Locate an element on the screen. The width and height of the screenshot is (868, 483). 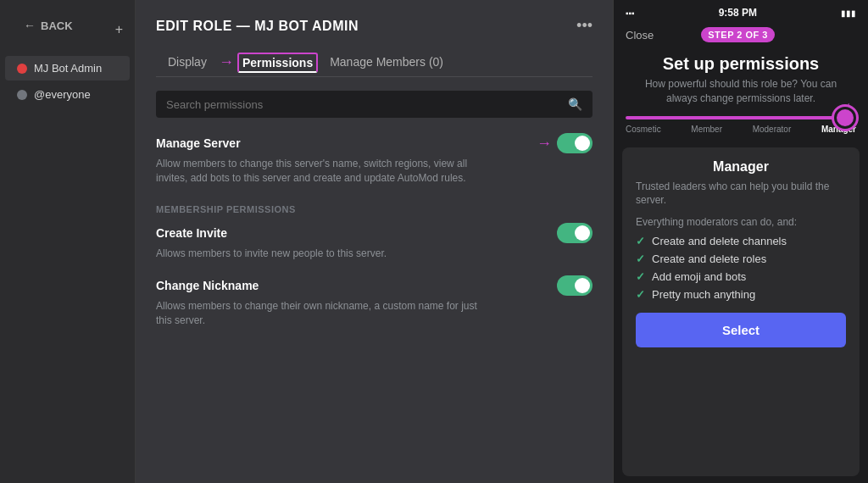
search-bar: 🔍 is located at coordinates (375, 104).